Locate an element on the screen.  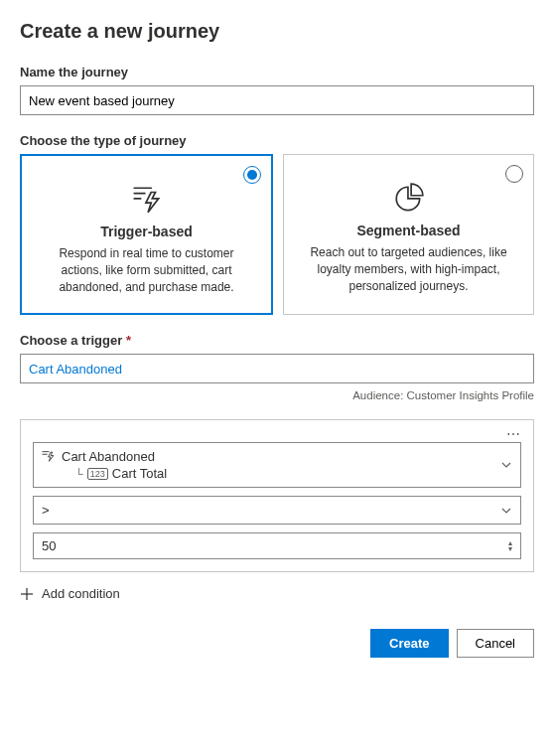
trigger-input: Cart Abandoned is located at coordinates (277, 369).